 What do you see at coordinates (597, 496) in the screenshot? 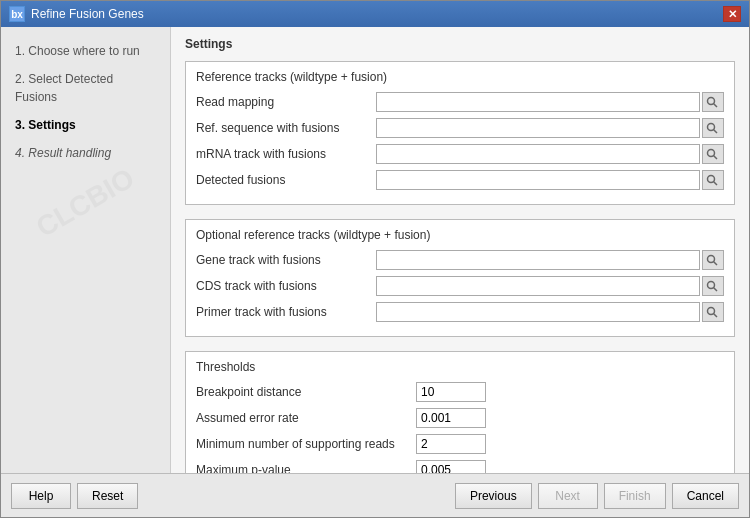
I see `bottom-right-buttons: Previous Next Finish Cancel` at bounding box center [597, 496].